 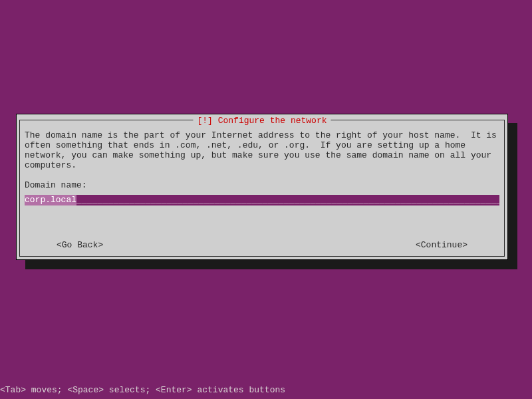 What do you see at coordinates (80, 245) in the screenshot?
I see `go-back-button: <Go Back>` at bounding box center [80, 245].